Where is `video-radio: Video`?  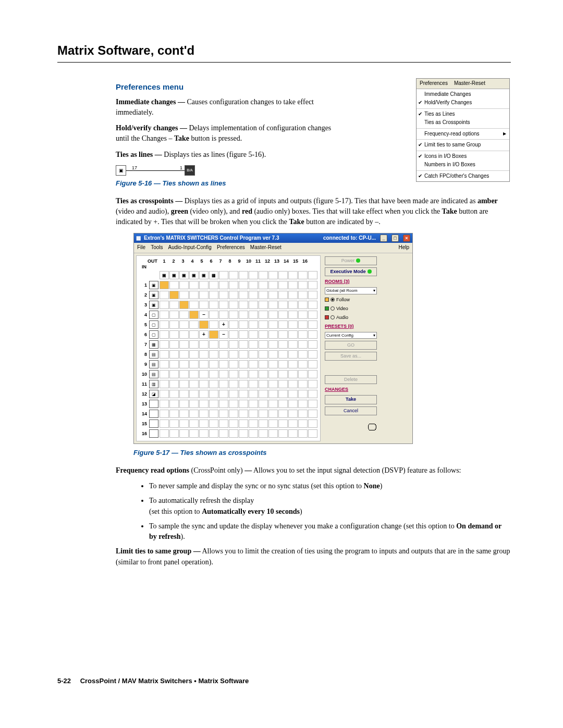
video-radio: Video is located at coordinates (351, 309).